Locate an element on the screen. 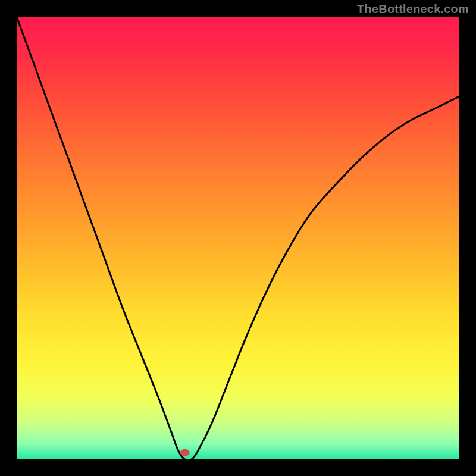 This screenshot has height=476, width=476. watermark-text: TheBottleneck.com is located at coordinates (413, 10).